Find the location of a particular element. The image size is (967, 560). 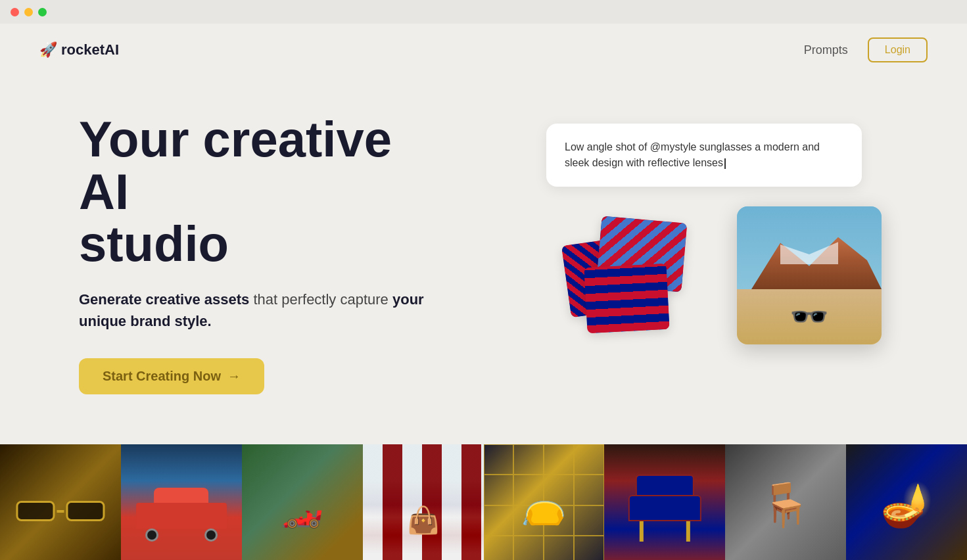

glasses-shape is located at coordinates (60, 511).